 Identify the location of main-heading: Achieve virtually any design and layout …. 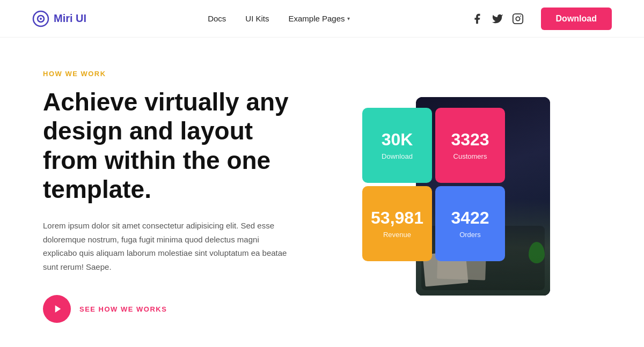
(177, 146).